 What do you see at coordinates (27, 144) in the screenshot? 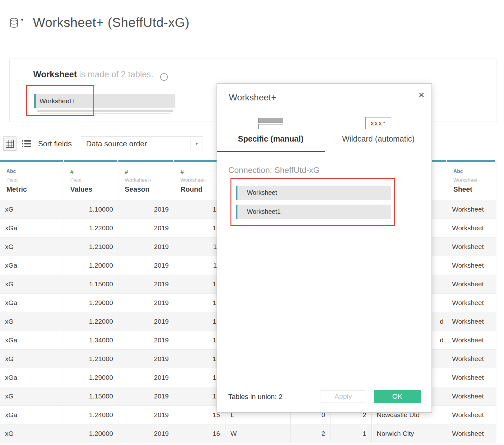
I see `list-view-icon` at bounding box center [27, 144].